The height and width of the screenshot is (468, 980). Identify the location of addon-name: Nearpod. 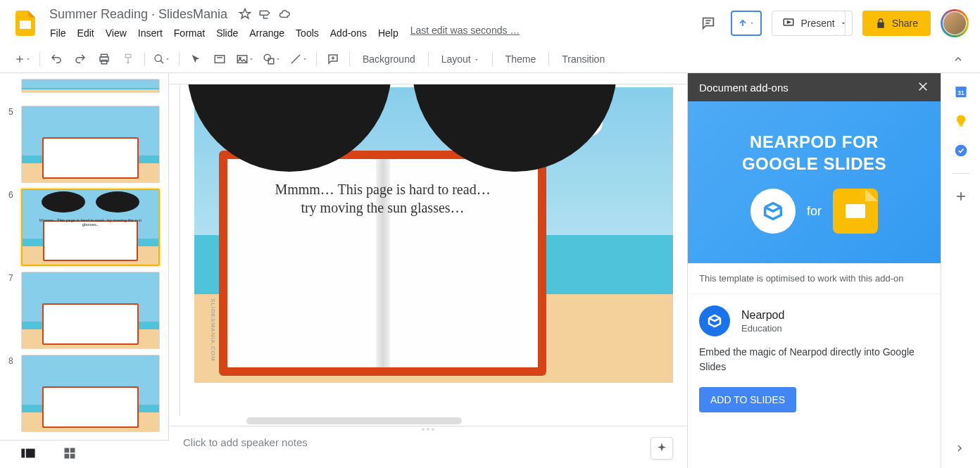
(763, 315).